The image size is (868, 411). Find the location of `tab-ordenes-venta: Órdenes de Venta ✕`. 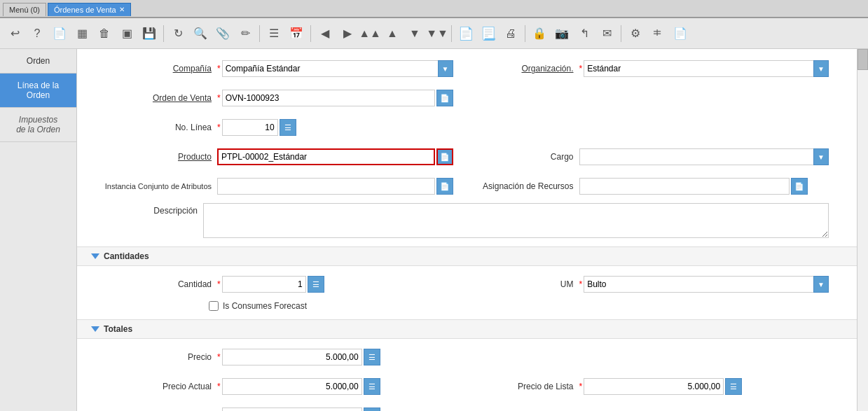

tab-ordenes-venta: Órdenes de Venta ✕ is located at coordinates (90, 10).